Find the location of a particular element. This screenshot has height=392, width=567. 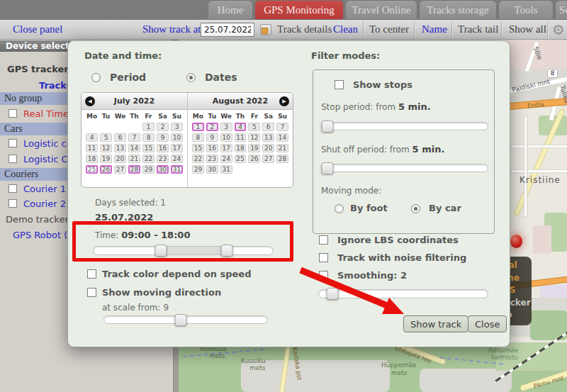

calendar-day-cell: 16 is located at coordinates (163, 148).